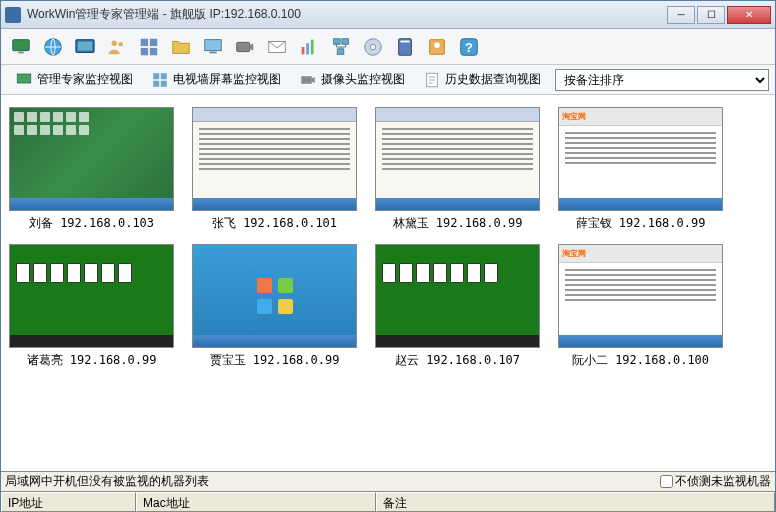 The image size is (776, 512). I want to click on window-title: WorkWin管理专家管理端 - 旗舰版 IP:192.168.0.100, so click(347, 14).